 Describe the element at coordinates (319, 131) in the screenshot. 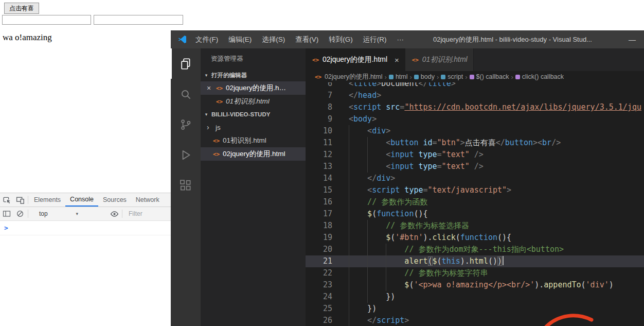

I see `line-number: 10` at that location.